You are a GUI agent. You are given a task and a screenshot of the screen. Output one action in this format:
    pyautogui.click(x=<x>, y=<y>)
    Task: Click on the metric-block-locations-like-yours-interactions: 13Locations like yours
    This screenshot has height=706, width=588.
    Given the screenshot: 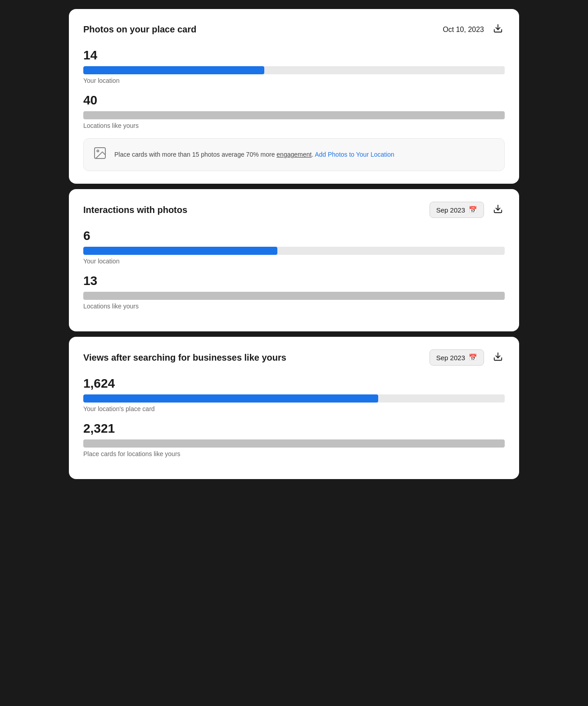 What is the action you would take?
    pyautogui.click(x=294, y=292)
    